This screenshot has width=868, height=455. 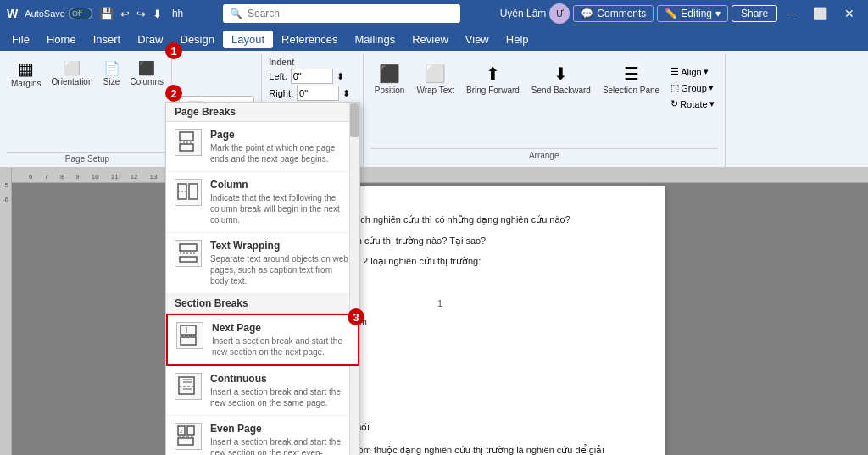 I want to click on indent-left-row: Left: ⬍, so click(x=312, y=76).